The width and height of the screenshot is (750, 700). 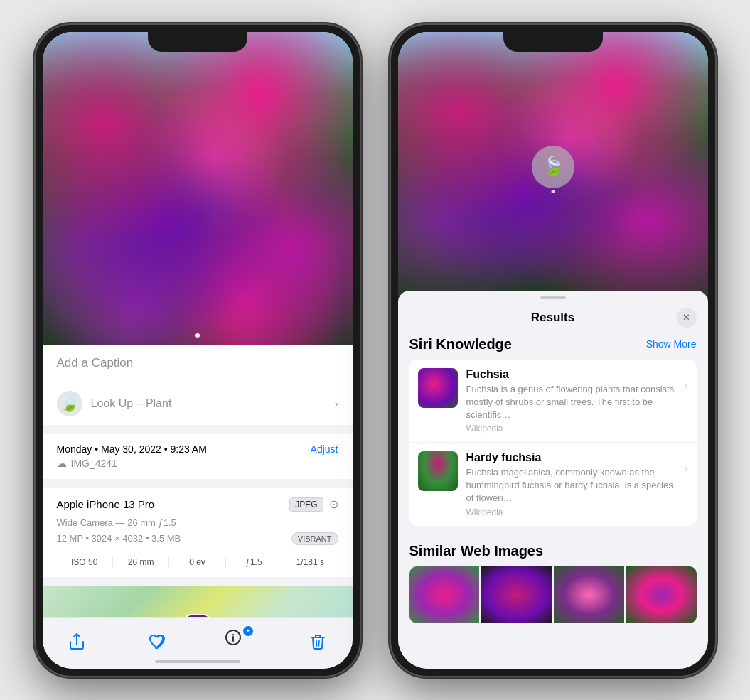 What do you see at coordinates (306, 505) in the screenshot?
I see `jpeg-badge: JPEG` at bounding box center [306, 505].